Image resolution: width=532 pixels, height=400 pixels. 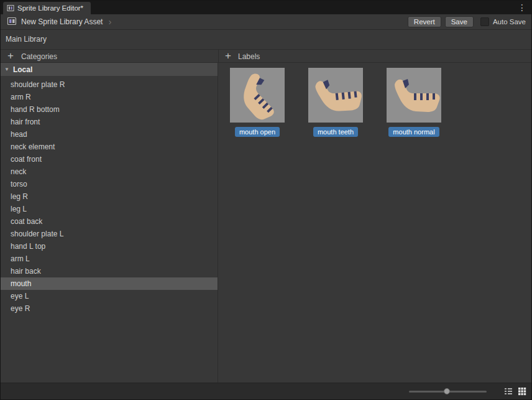 What do you see at coordinates (50, 8) in the screenshot?
I see `tab-title: Sprite Library Editor*` at bounding box center [50, 8].